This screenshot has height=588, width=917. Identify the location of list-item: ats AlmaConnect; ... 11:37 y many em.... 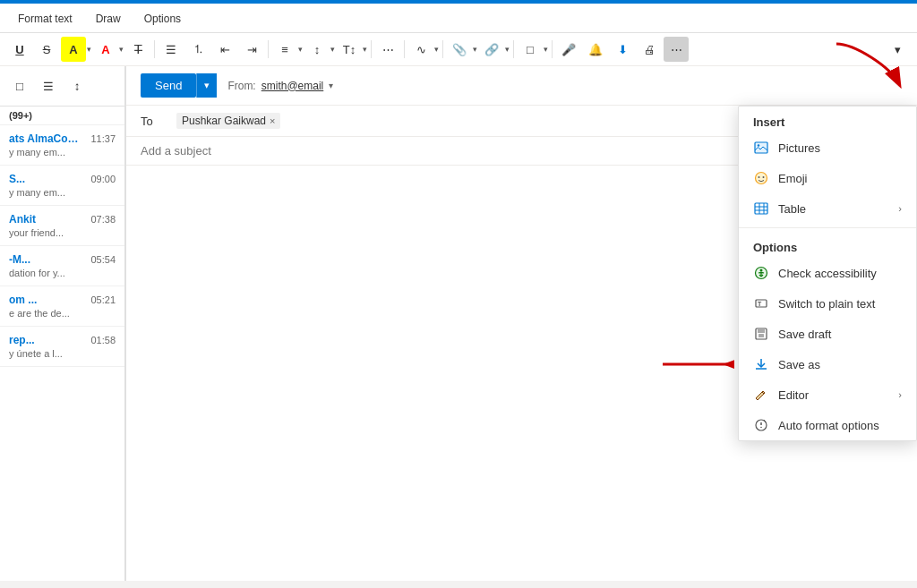
(63, 145).